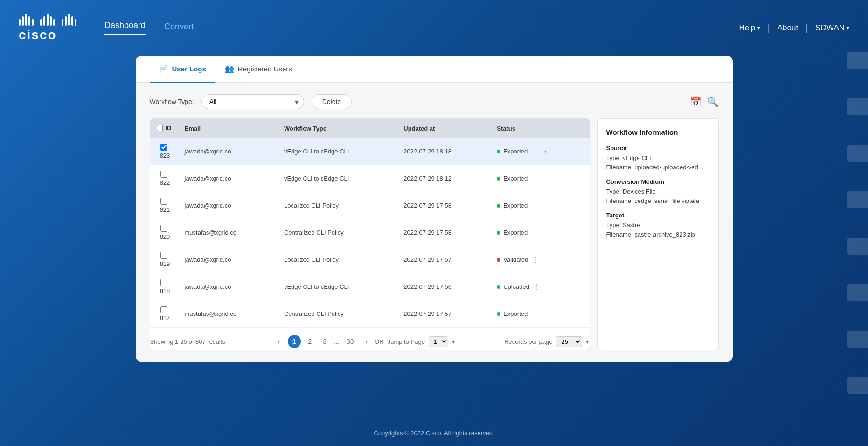 This screenshot has width=868, height=446. Describe the element at coordinates (540, 314) in the screenshot. I see `row-status-cell-817: Exported ⋮` at that location.